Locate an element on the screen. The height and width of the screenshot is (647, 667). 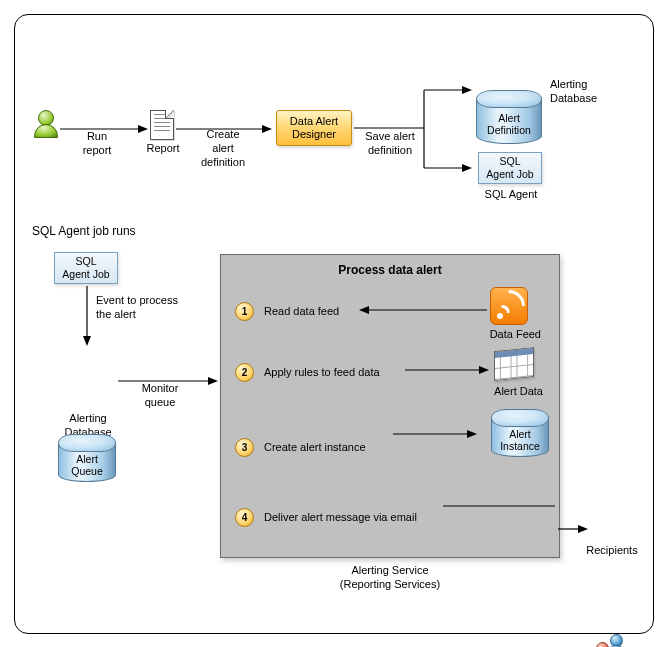
data-alert-designer: Data Alert Designer is located at coordinates (314, 128).